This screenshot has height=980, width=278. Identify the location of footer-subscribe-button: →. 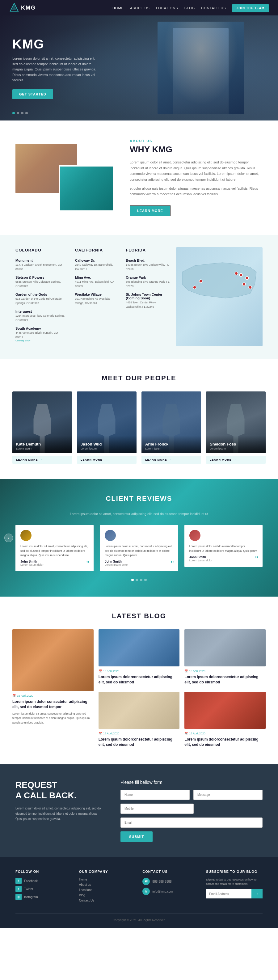
(257, 894).